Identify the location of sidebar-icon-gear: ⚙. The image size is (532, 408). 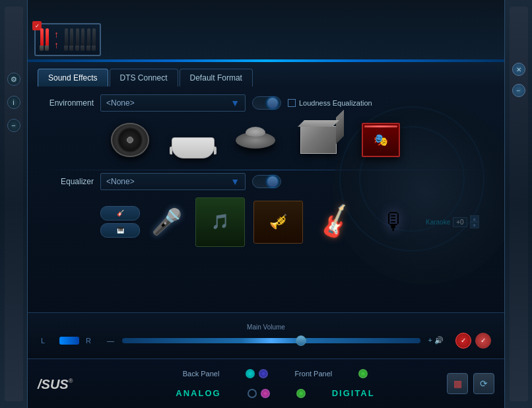
(14, 79).